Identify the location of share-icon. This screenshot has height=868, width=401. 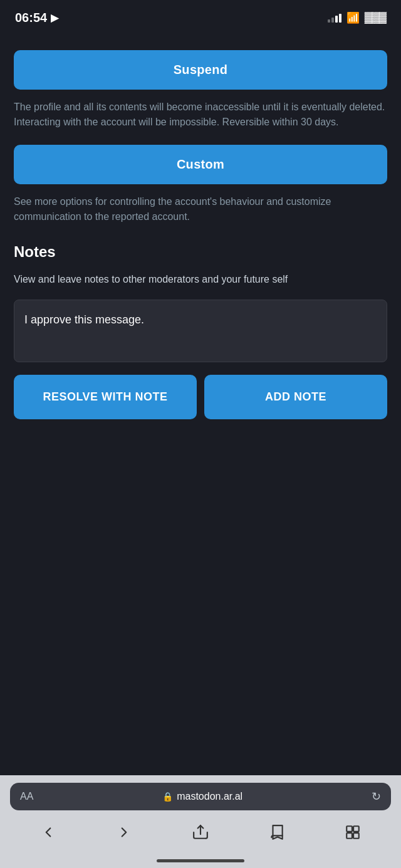
(200, 832).